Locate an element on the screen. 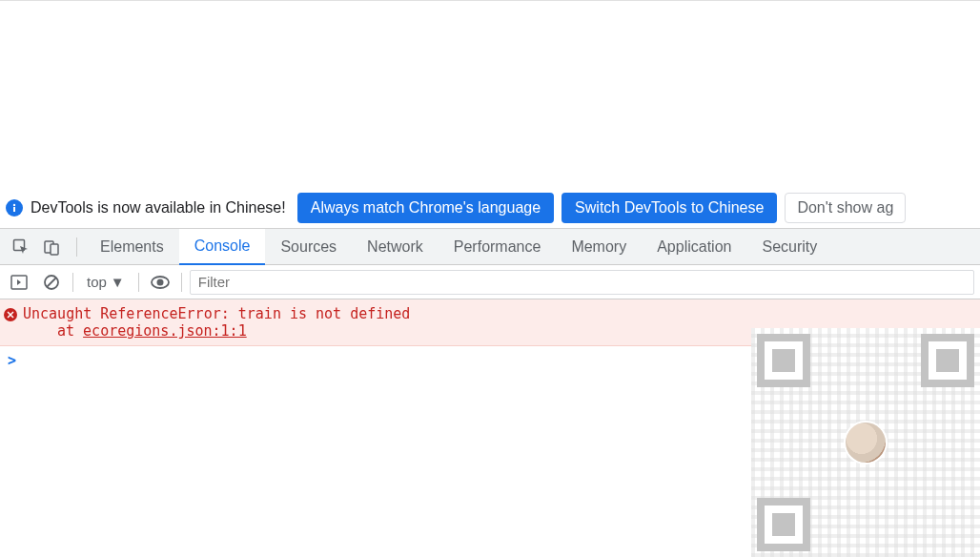 The width and height of the screenshot is (980, 557). clear-console-icon is located at coordinates (51, 282).